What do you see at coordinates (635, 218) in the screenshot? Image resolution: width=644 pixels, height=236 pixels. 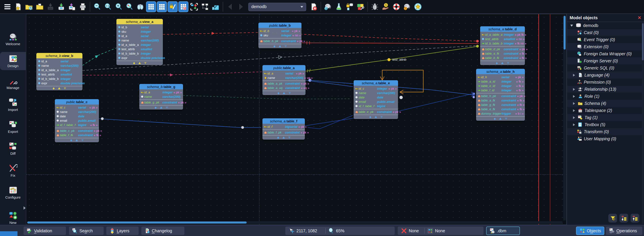 I see `collapse-all-button` at bounding box center [635, 218].